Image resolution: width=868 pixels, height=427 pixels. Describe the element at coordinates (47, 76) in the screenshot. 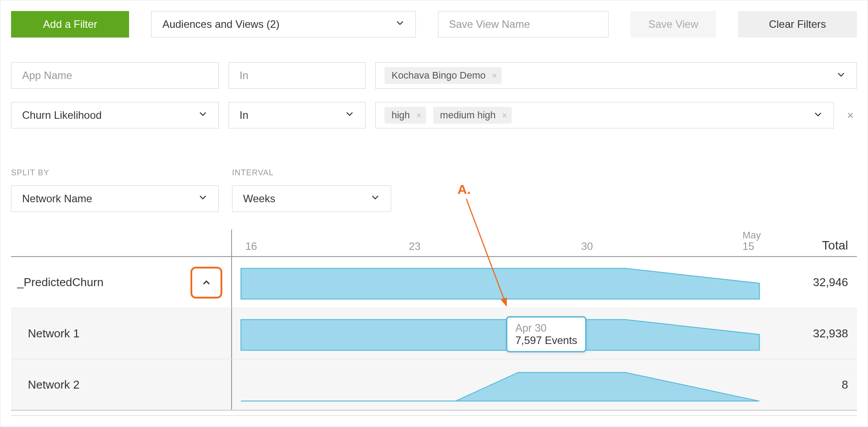

I see `filter-field-label: App Name` at that location.